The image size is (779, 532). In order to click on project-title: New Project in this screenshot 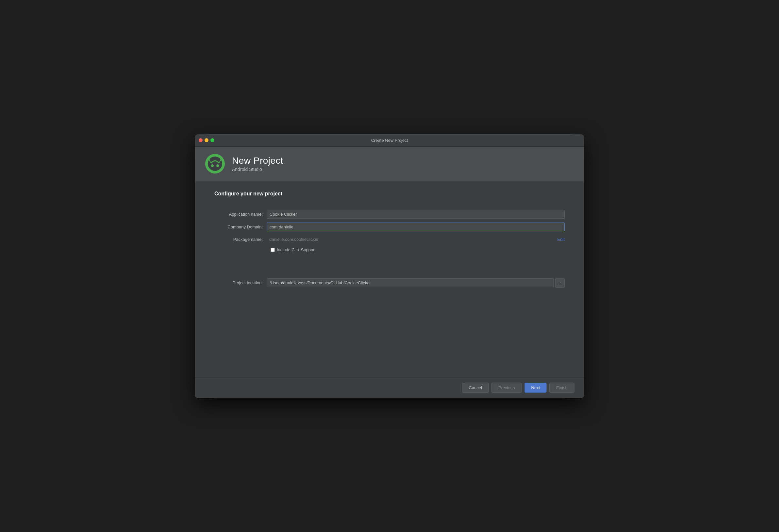, I will do `click(257, 161)`.